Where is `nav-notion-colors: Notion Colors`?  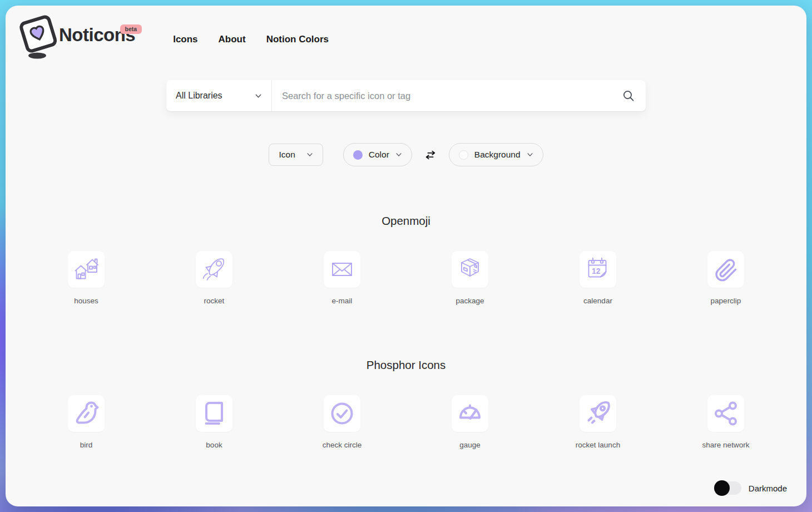 nav-notion-colors: Notion Colors is located at coordinates (298, 40).